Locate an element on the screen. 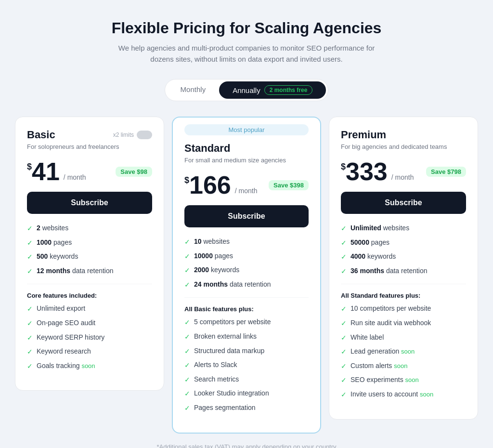 The image size is (493, 448). premium-plan-name: Premium is located at coordinates (363, 135).